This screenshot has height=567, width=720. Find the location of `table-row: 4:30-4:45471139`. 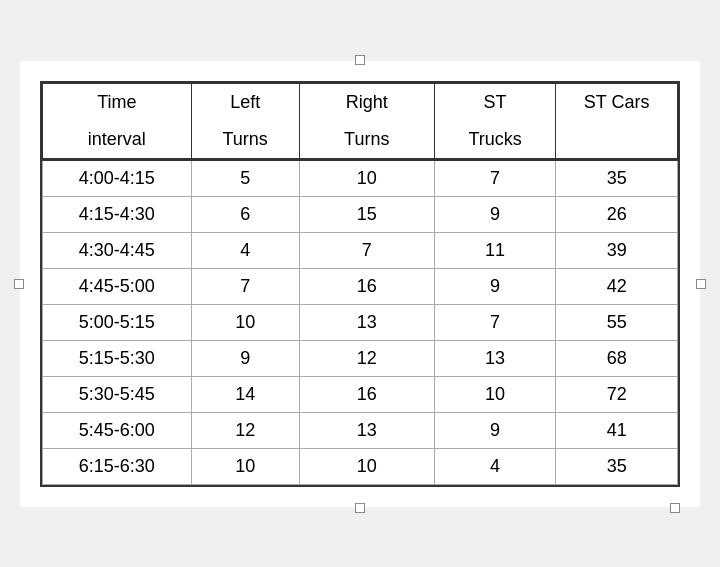

table-row: 4:30-4:45471139 is located at coordinates (360, 250).